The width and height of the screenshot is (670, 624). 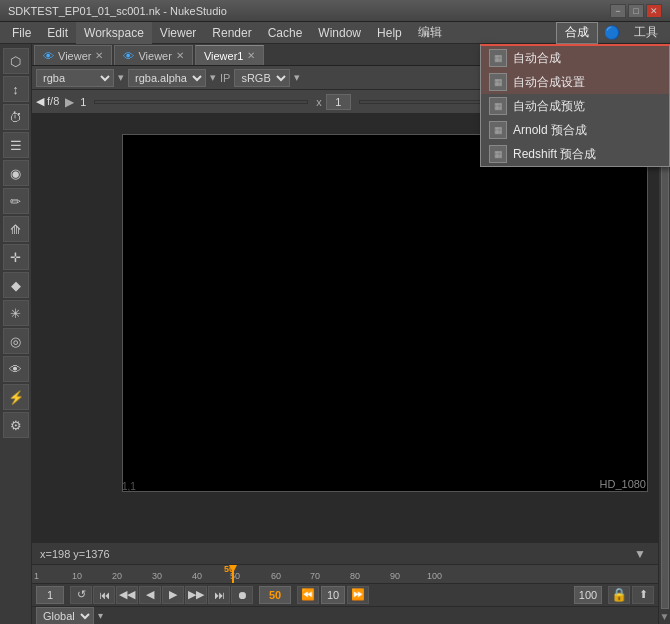 What do you see at coordinates (251, 56) in the screenshot?
I see `tab-close-3: ✕` at bounding box center [251, 56].